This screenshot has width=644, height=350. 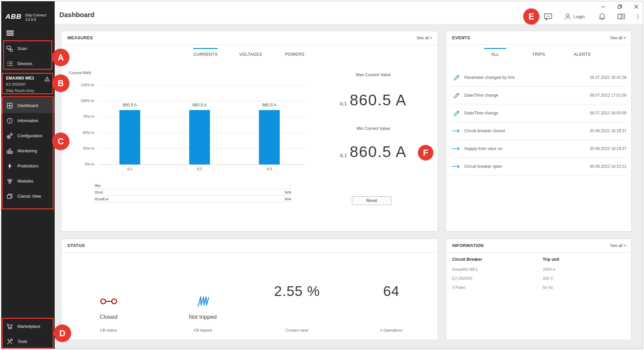 What do you see at coordinates (297, 330) in the screenshot?
I see `status-caption: Contact wear` at bounding box center [297, 330].